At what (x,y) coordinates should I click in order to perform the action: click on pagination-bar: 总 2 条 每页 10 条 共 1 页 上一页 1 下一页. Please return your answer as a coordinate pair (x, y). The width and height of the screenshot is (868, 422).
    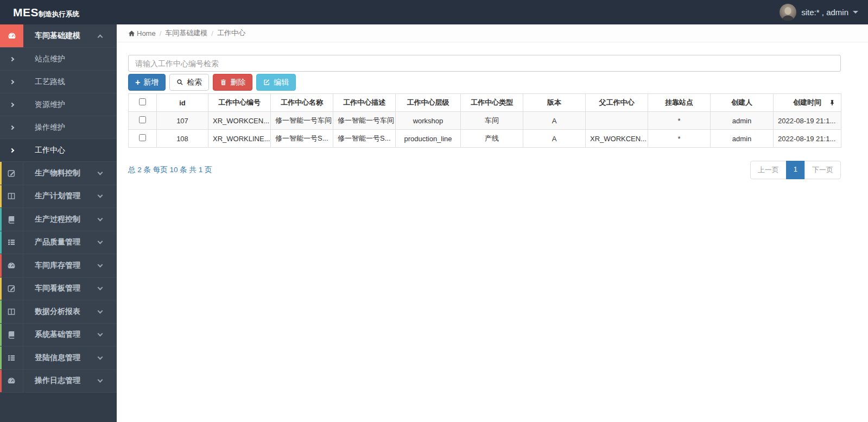
    Looking at the image, I should click on (484, 170).